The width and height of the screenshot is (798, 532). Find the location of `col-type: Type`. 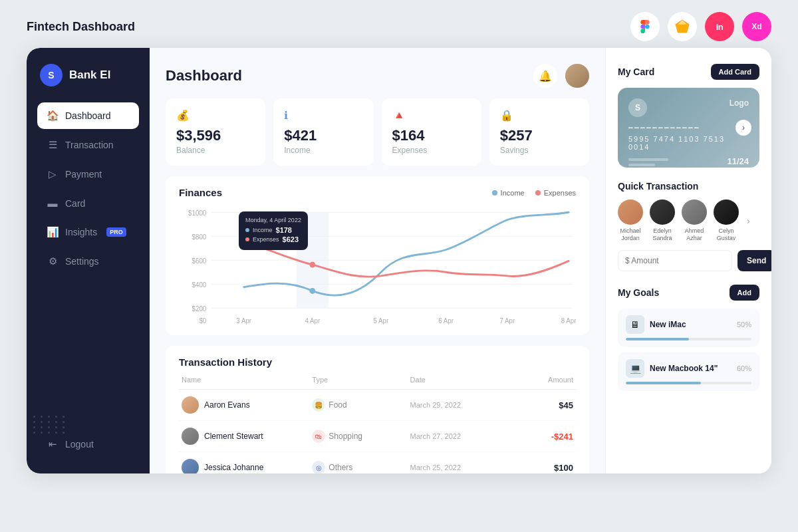

col-type: Type is located at coordinates (360, 380).